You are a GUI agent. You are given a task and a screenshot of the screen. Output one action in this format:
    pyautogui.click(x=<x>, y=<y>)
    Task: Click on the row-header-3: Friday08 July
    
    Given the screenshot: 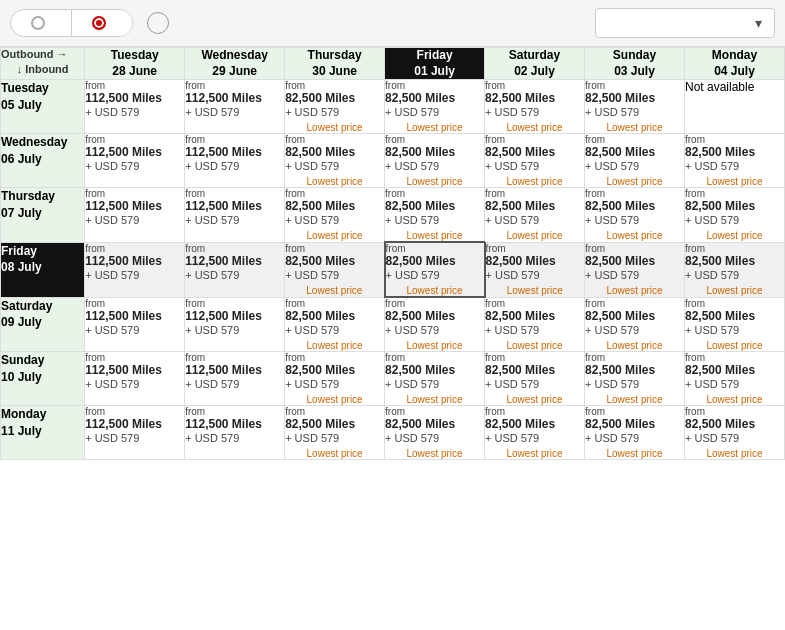 What is the action you would take?
    pyautogui.click(x=43, y=270)
    